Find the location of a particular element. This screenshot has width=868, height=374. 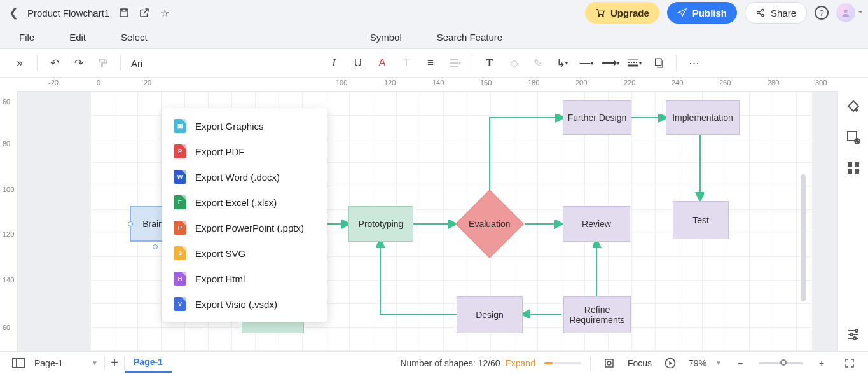

node-design: Design is located at coordinates (490, 315).